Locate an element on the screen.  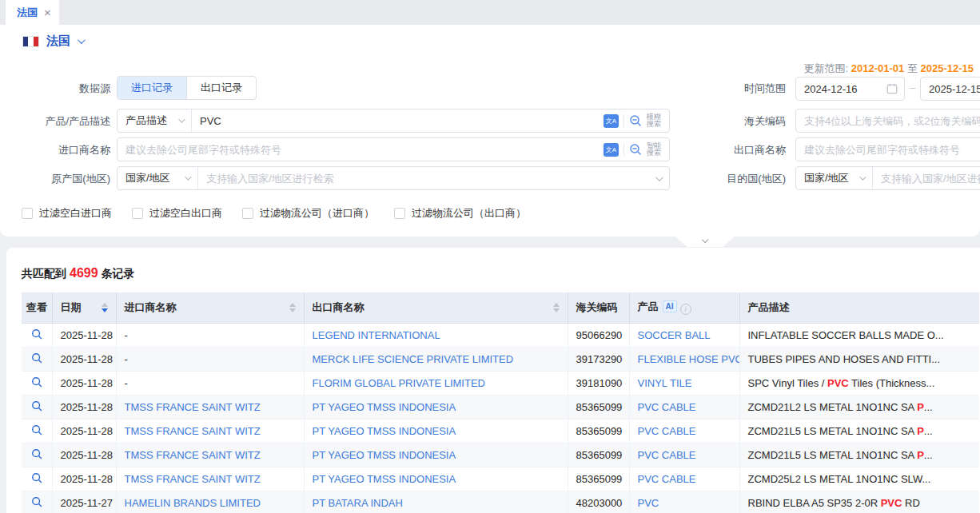
page-title: 法国 is located at coordinates (58, 42).